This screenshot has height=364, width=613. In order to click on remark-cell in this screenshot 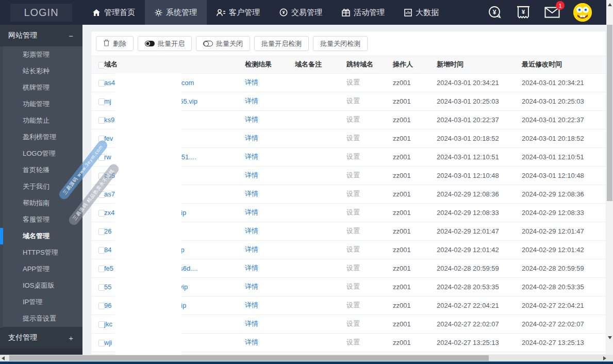, I will do `click(321, 231)`.